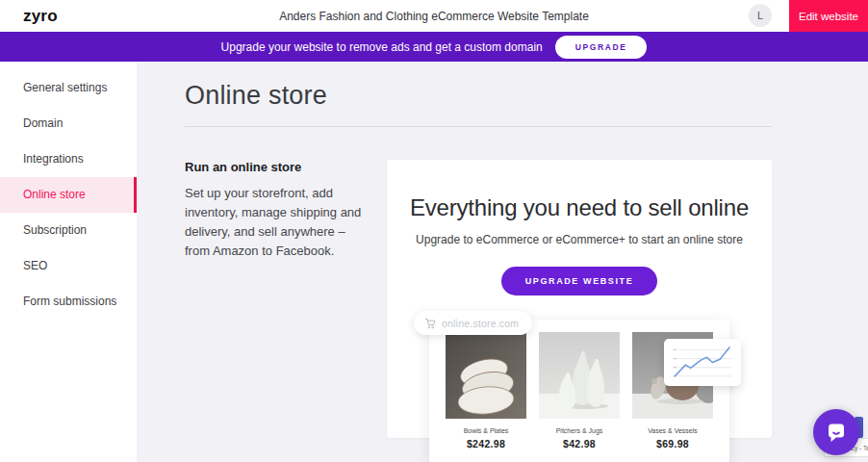 The image size is (868, 462). Describe the element at coordinates (579, 431) in the screenshot. I see `product-name: Pitchers & Jugs` at that location.